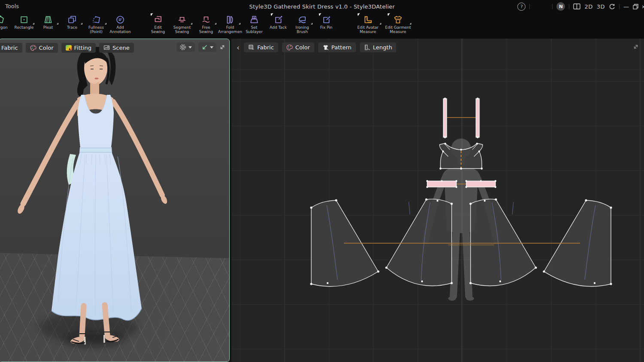  I want to click on tool-edit-sewing: EditSewing, so click(158, 24).